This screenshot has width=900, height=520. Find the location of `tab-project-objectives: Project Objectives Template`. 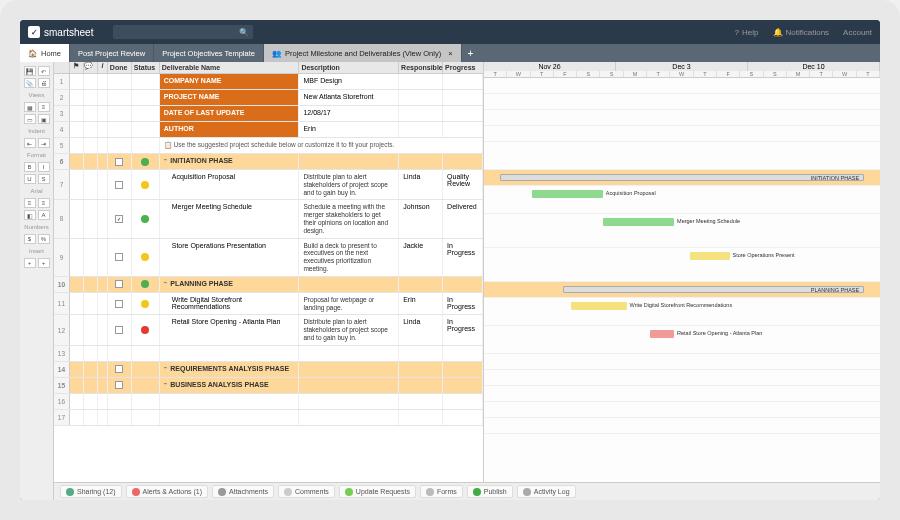

tab-project-objectives: Project Objectives Template is located at coordinates (209, 53).